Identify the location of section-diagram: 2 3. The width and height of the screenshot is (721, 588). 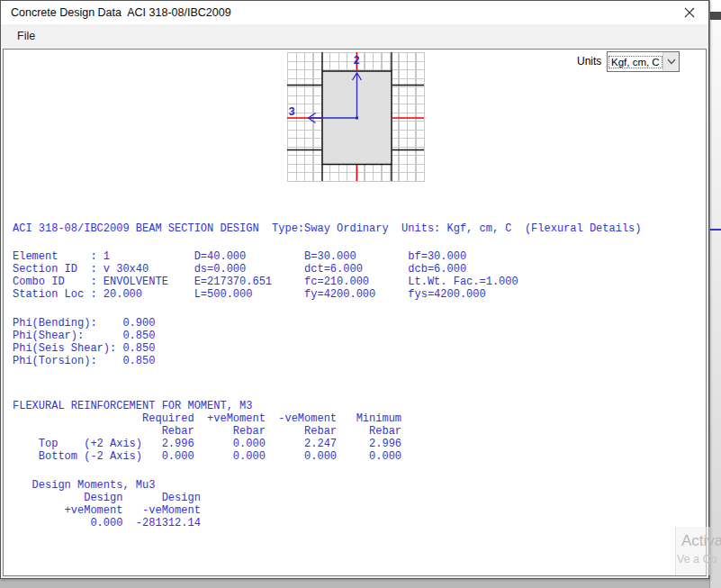
(356, 117).